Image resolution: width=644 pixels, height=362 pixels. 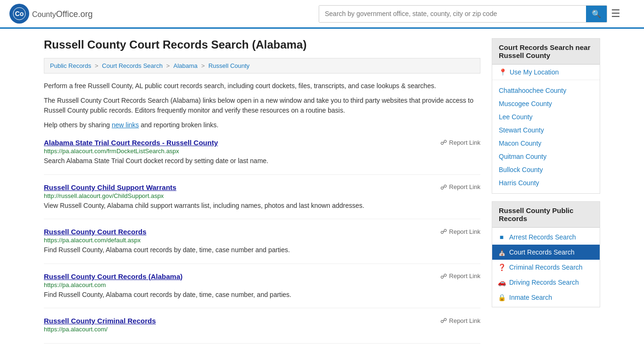 I want to click on breadcrumb-sep1: >, so click(x=97, y=66).